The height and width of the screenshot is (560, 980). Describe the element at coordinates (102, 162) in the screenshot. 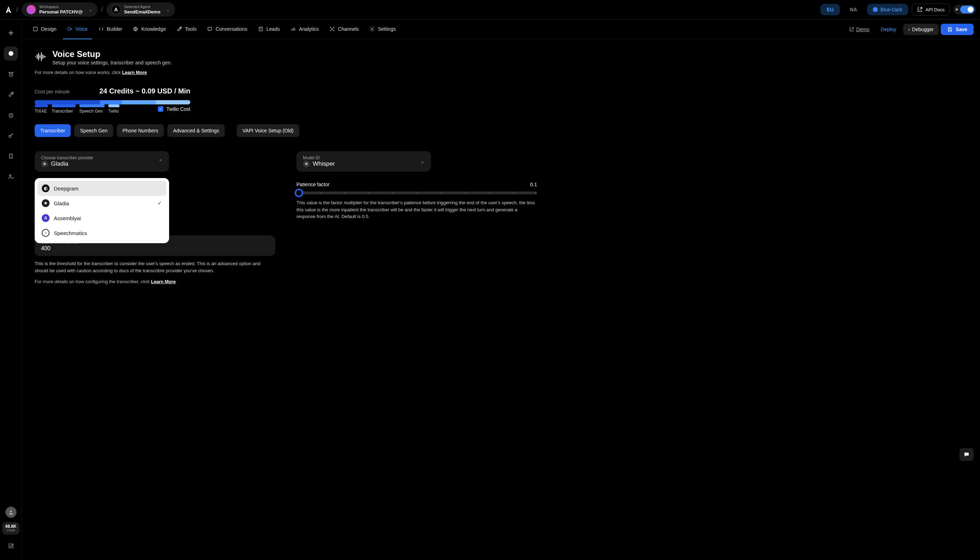

I see `provider-select: Choose transcriber provider Gladia ⌃` at that location.